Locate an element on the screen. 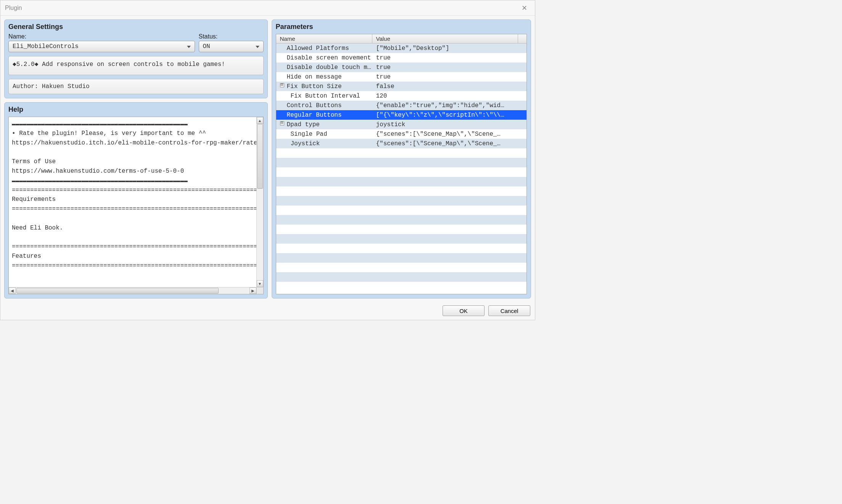 This screenshot has width=842, height=504. parameter-row: Joystick{"scenes":[\"Scene_Map\",\"Scene… is located at coordinates (401, 143).